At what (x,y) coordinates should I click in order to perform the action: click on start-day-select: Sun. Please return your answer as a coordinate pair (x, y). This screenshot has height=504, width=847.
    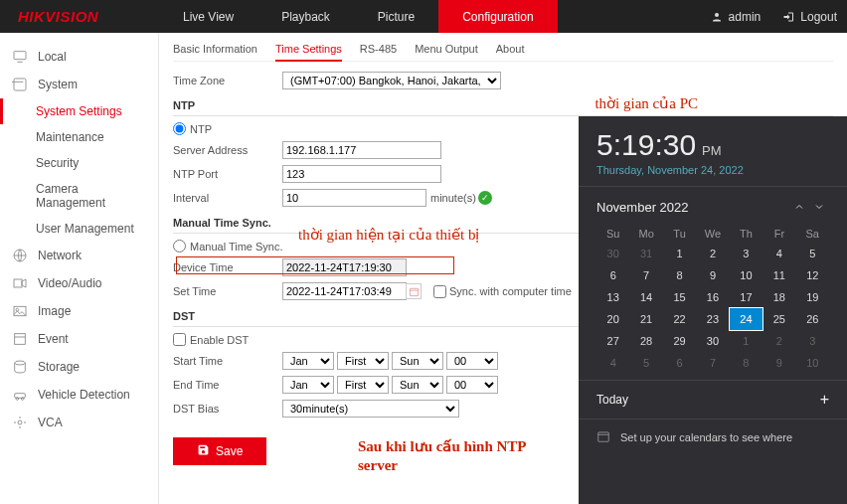
    Looking at the image, I should click on (418, 361).